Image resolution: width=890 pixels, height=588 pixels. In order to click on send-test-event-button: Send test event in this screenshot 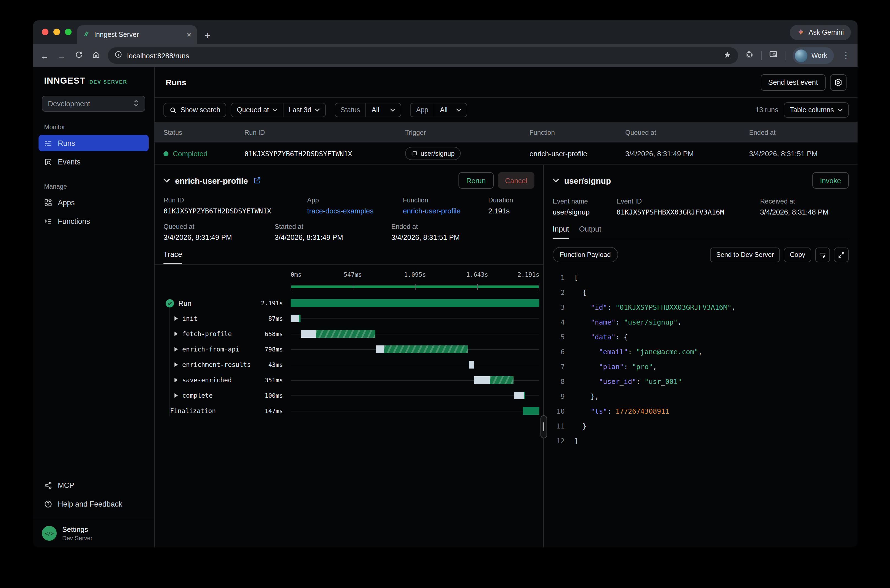, I will do `click(793, 82)`.